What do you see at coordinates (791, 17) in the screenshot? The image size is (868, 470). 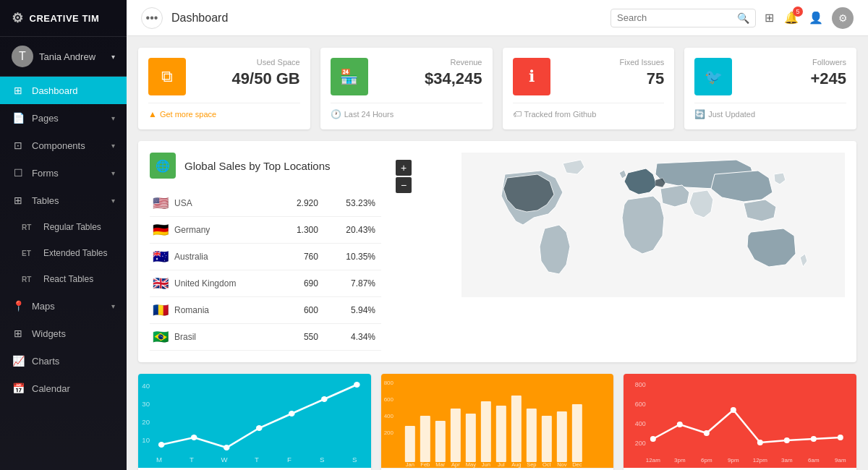 I see `notifications-button: 🔔 5` at bounding box center [791, 17].